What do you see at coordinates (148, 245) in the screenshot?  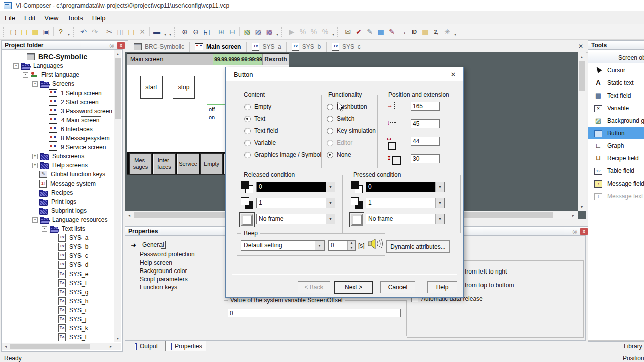 I see `properties-page-general: ➜General` at bounding box center [148, 245].